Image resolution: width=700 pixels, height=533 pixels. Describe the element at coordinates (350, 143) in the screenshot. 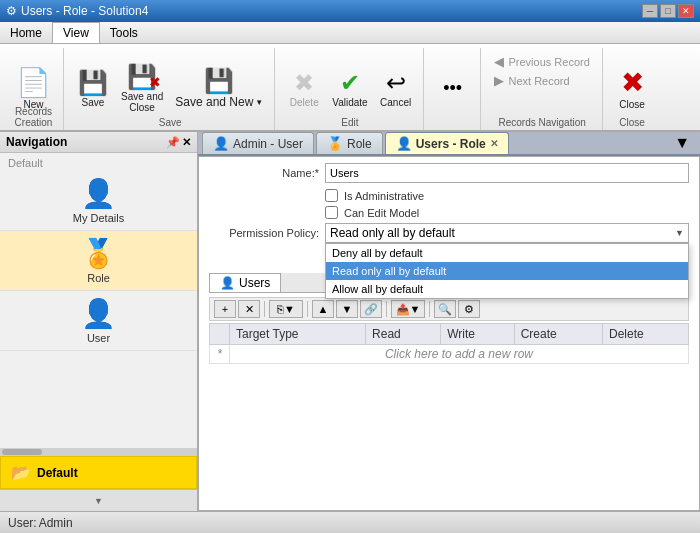

I see `tab-role: 🏅 Role` at that location.